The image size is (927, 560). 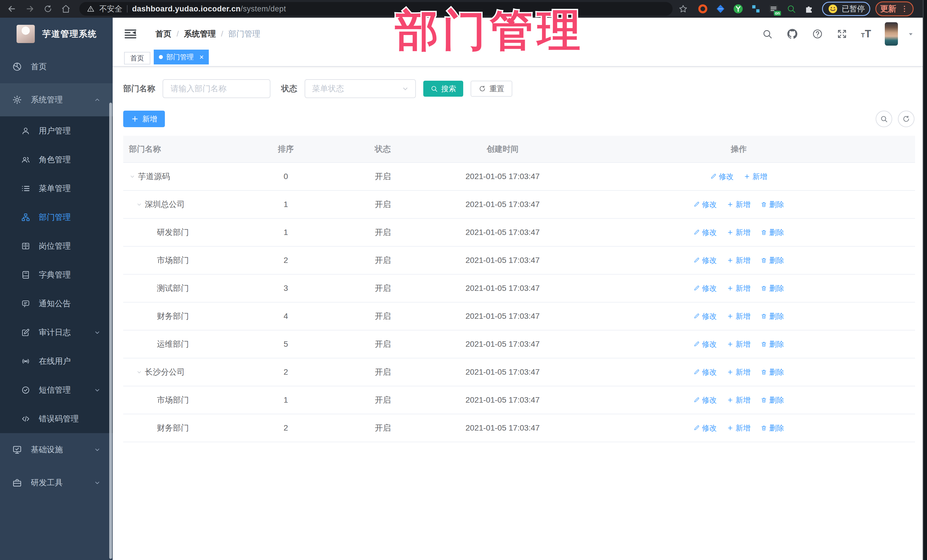 What do you see at coordinates (774, 9) in the screenshot?
I see `extension-list-icon: on` at bounding box center [774, 9].